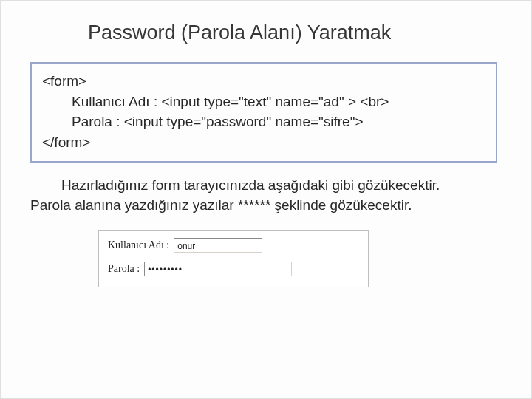  Describe the element at coordinates (66, 142) in the screenshot. I see `code-form-close: </form>` at that location.